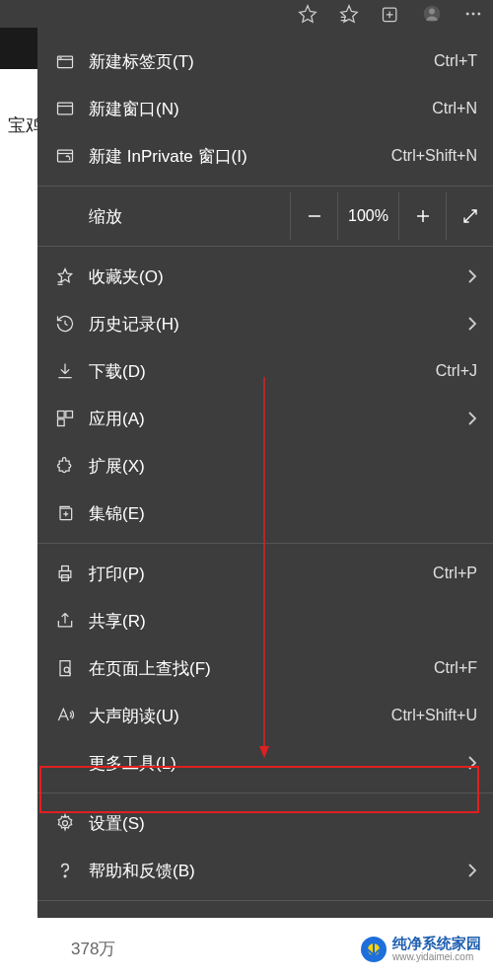 This screenshot has height=980, width=493. What do you see at coordinates (246, 14) in the screenshot?
I see `browser-top-bar` at bounding box center [246, 14].